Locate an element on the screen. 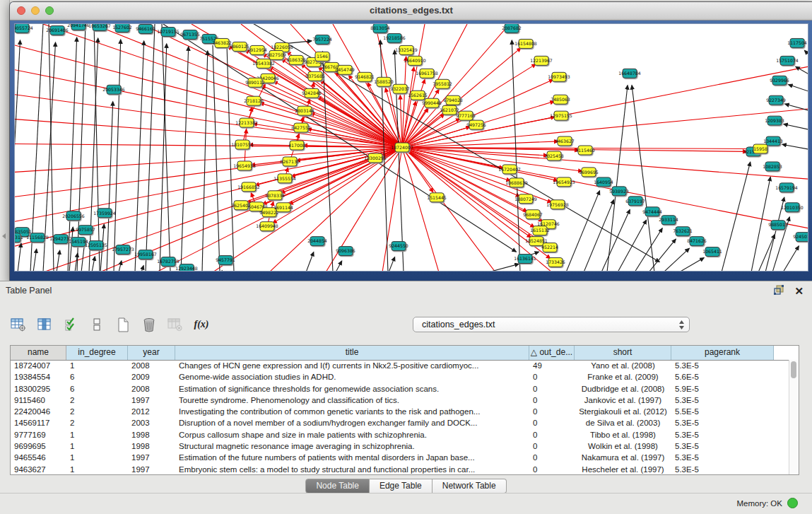  table-cell: 2009 is located at coordinates (151, 377).